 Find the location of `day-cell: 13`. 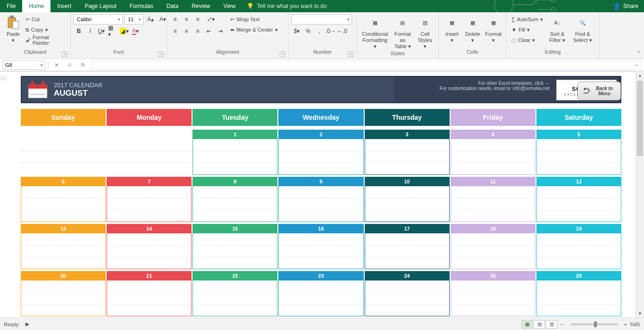

day-cell: 13 is located at coordinates (63, 247).